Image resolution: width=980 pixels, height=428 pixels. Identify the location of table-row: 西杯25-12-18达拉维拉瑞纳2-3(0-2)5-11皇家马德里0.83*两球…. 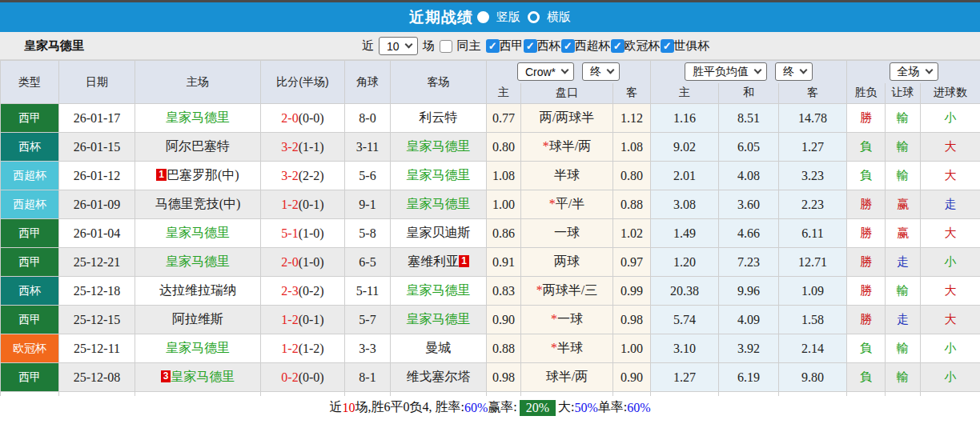
(490, 291).